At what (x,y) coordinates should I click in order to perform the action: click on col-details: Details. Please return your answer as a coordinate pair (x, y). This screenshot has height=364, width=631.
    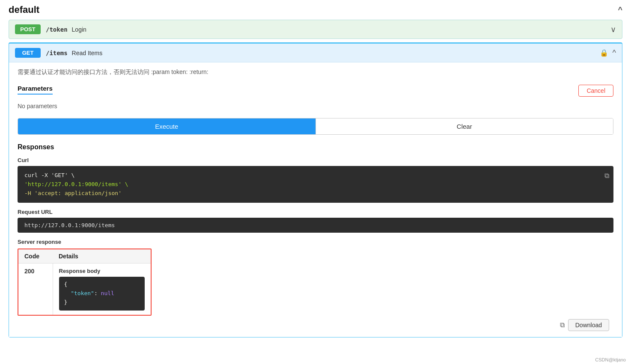
    Looking at the image, I should click on (102, 257).